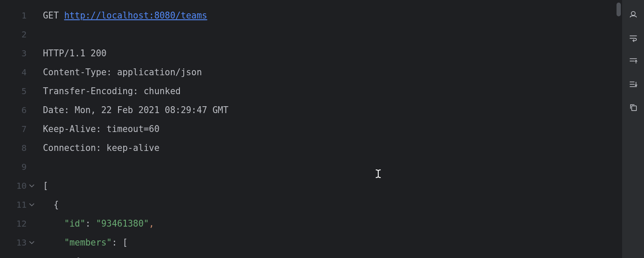 Image resolution: width=644 pixels, height=258 pixels. I want to click on vertical-scrollbar, so click(619, 129).